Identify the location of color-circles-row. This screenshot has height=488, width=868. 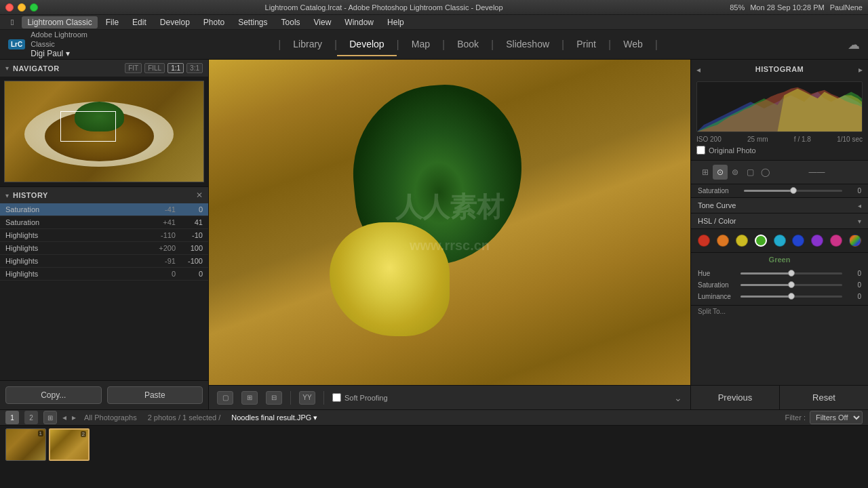
(780, 241).